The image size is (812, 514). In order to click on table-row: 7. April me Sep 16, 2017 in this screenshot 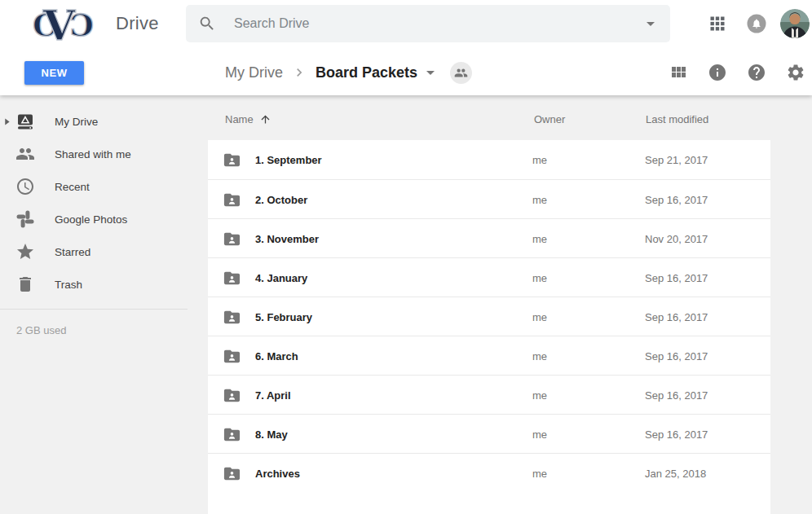, I will do `click(489, 394)`.